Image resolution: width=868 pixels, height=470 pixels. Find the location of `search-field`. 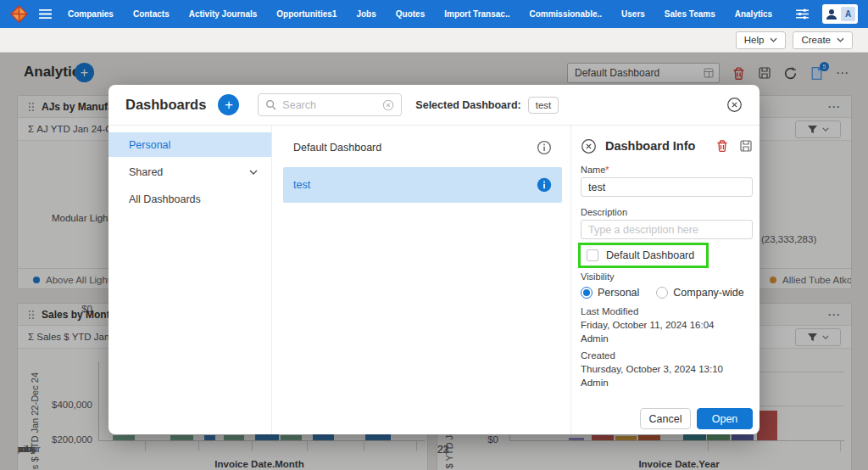

search-field is located at coordinates (329, 105).